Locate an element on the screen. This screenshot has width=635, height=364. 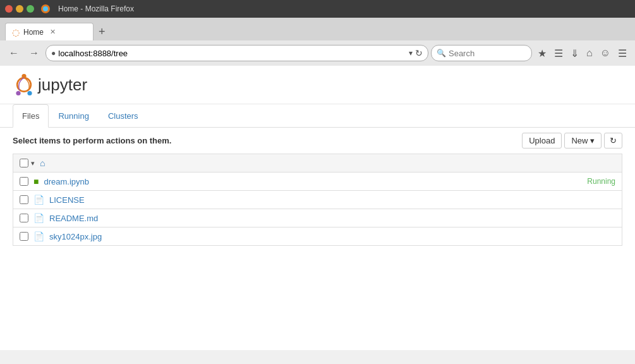
file-icon-2: 📄 is located at coordinates (39, 218).